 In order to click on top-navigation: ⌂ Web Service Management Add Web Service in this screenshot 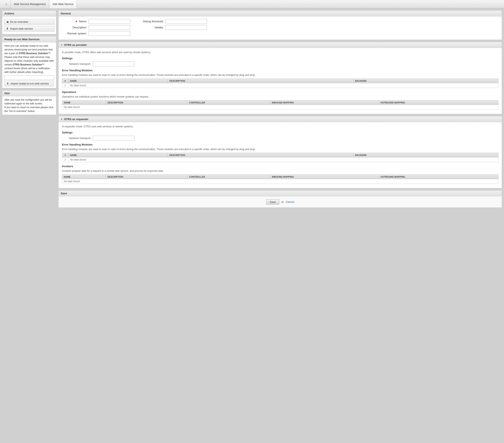, I will do `click(252, 4)`.